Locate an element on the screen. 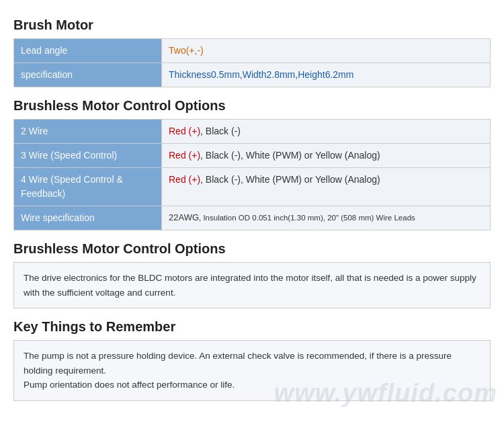  comma-3: , is located at coordinates (203, 155).